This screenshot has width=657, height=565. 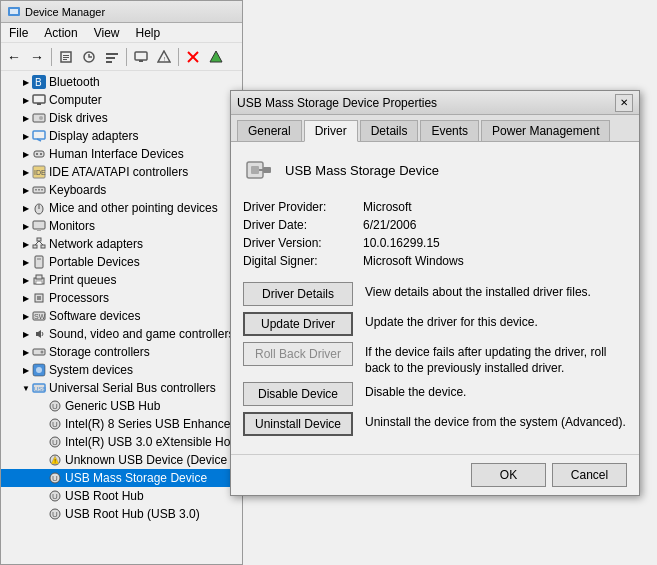 I want to click on uninstall-device-desc: Uninstall the device from the system (Ad…, so click(x=496, y=422).